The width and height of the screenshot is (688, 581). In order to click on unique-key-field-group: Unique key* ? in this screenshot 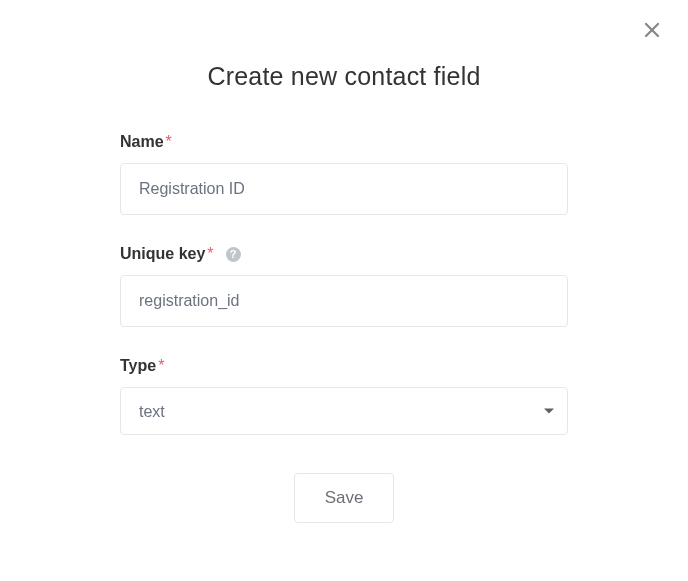, I will do `click(344, 286)`.